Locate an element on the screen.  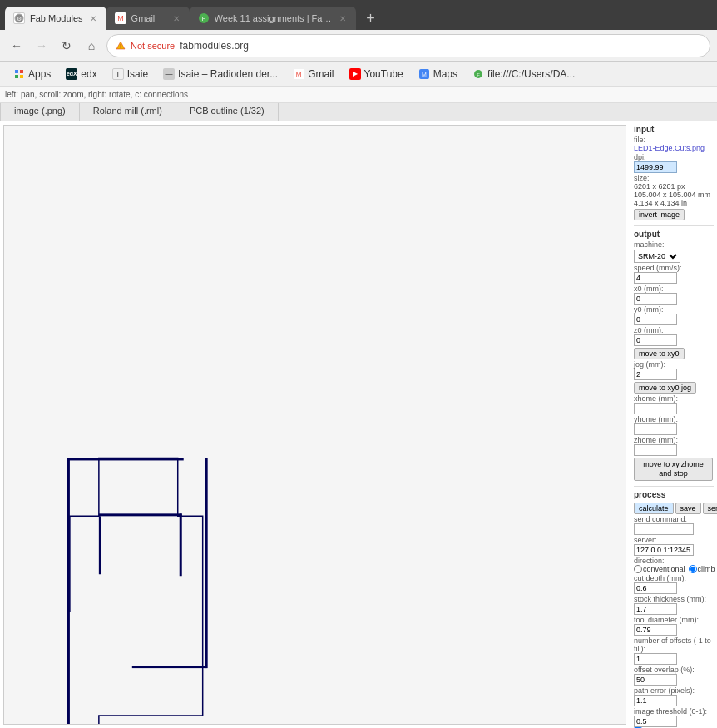
tab-fab-modules: ⚙ Fab Modules ✕ is located at coordinates (56, 18).